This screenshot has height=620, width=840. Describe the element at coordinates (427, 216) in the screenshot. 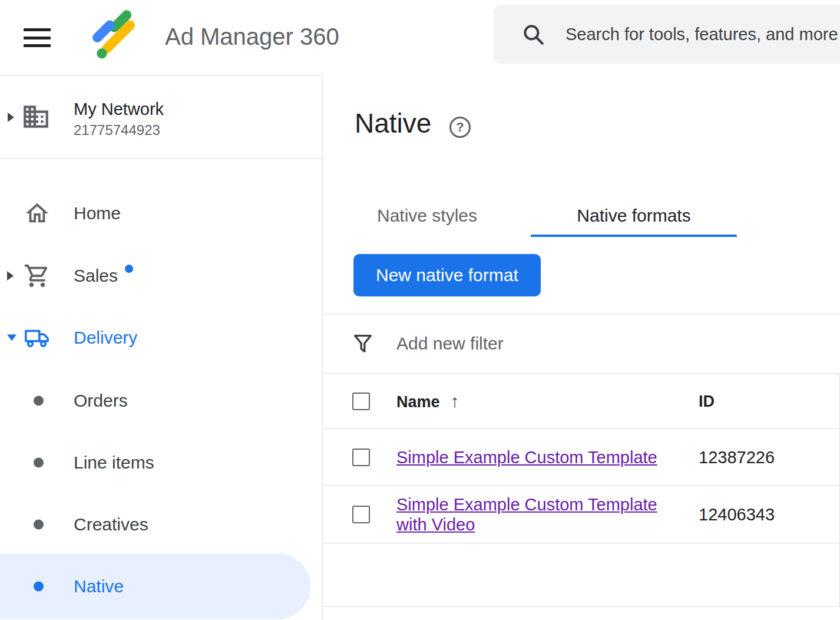

I see `tab-native-styles: Native styles` at that location.